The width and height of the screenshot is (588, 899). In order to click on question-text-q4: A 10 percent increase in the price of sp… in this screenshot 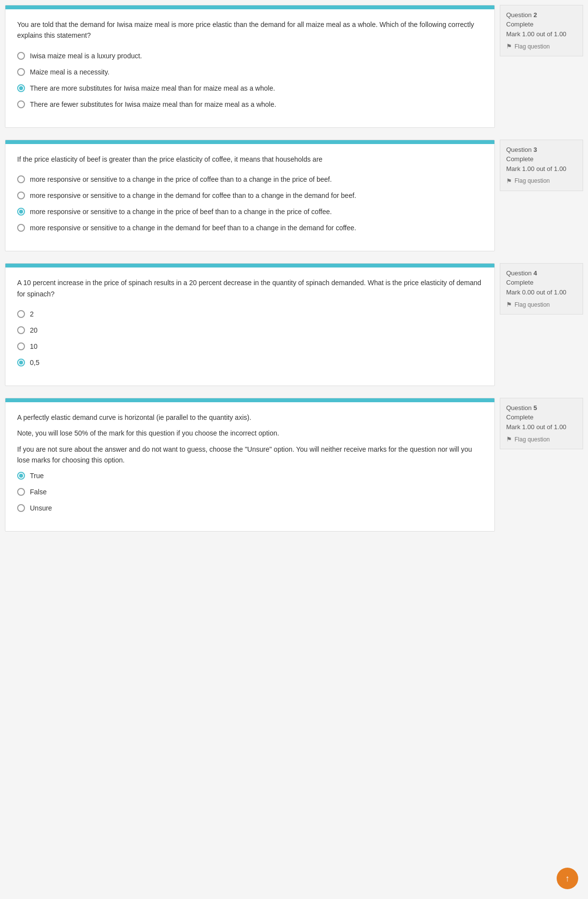, I will do `click(250, 288)`.